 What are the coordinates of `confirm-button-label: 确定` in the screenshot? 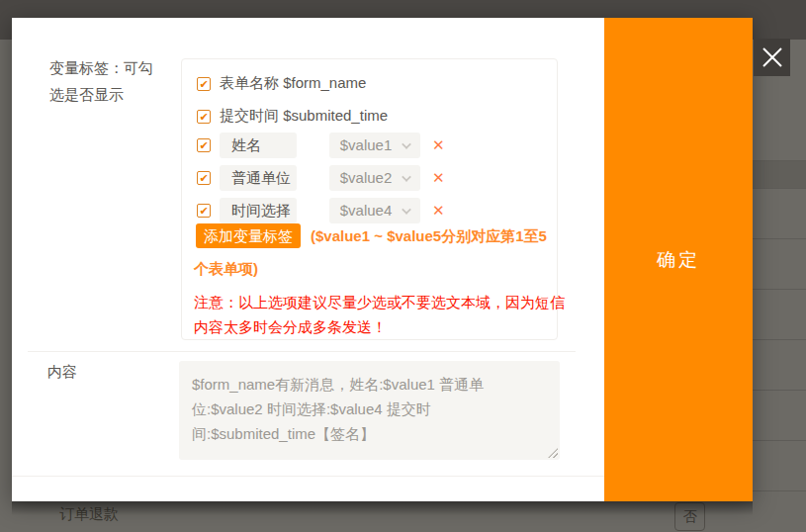 It's located at (678, 260).